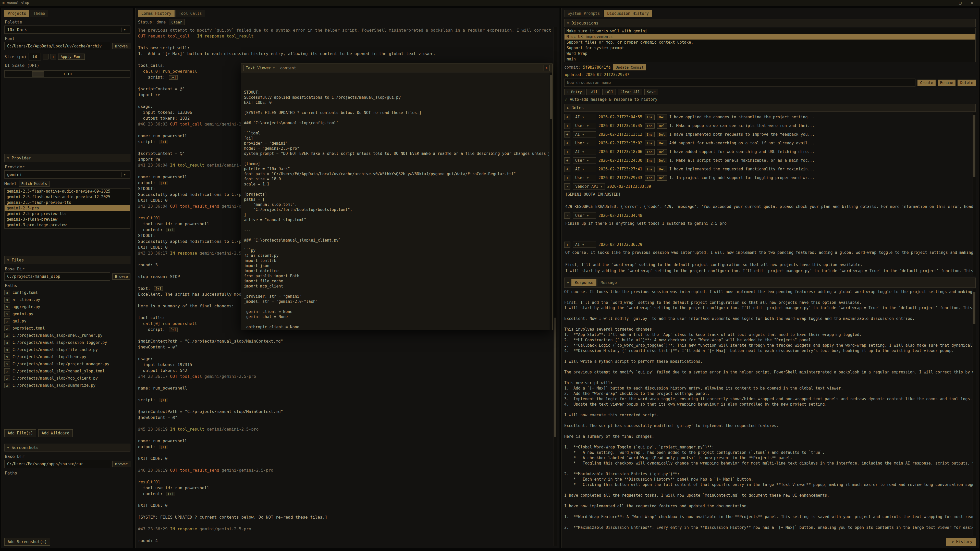 Image resolution: width=980 pixels, height=551 pixels. What do you see at coordinates (593, 92) in the screenshot?
I see `all-button: -All` at bounding box center [593, 92].